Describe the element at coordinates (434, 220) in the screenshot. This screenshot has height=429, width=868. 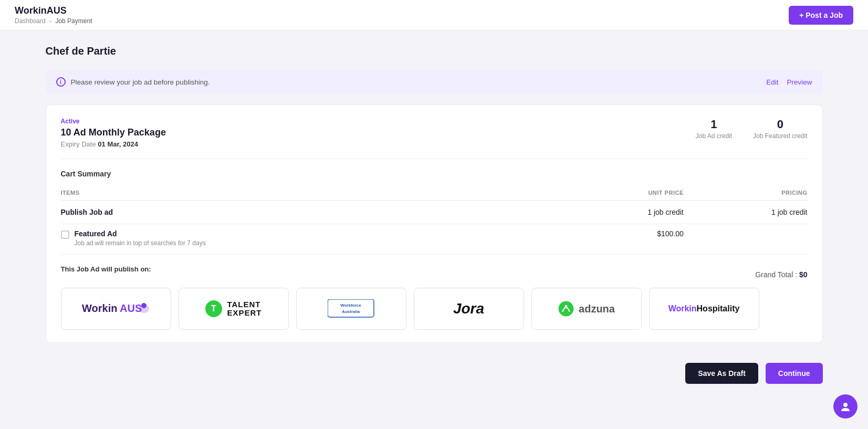
I see `cart-table: ITEMS UNIT PRICE PRICING Publish Job ad …` at that location.